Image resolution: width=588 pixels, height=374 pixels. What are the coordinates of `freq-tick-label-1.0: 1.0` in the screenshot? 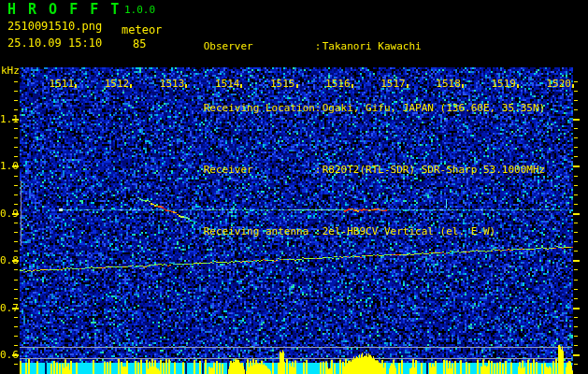 It's located at (7, 166).